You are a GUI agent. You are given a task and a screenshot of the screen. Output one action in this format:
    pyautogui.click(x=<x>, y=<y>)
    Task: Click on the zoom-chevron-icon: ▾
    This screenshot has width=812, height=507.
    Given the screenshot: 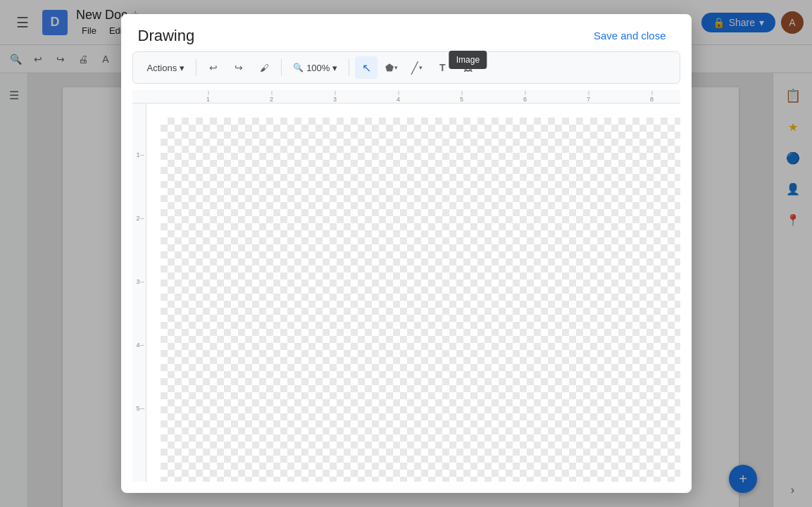 What is the action you would take?
    pyautogui.click(x=335, y=68)
    